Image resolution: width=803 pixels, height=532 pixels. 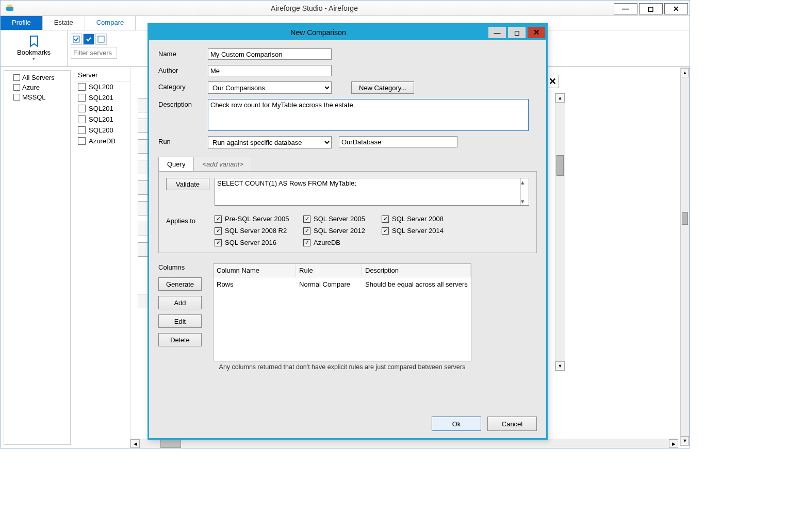 What do you see at coordinates (368, 115) in the screenshot?
I see `description-input: Check row count for MyTable accross the …` at bounding box center [368, 115].